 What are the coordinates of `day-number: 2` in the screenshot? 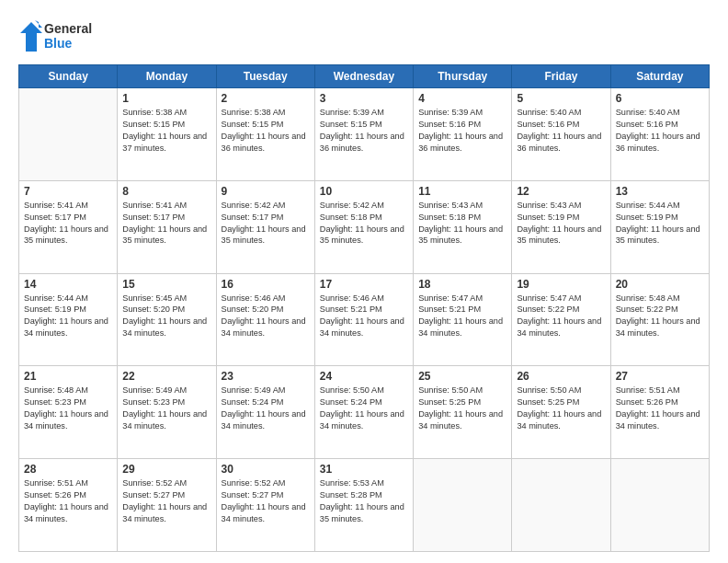 It's located at (266, 98).